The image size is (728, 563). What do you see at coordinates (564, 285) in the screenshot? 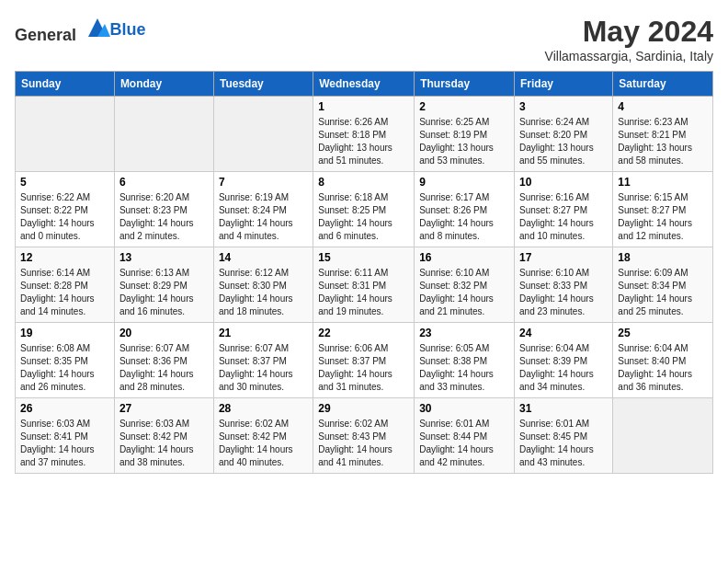
I see `table-row: 17Sunrise: 6:10 AM Sunset: 8:33 PM Dayli…` at bounding box center [564, 285].